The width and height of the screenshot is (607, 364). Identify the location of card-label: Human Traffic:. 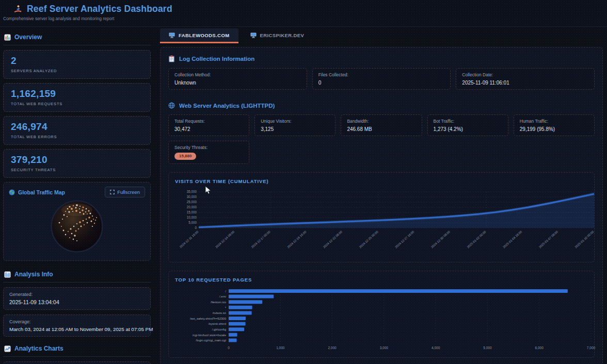
(554, 121).